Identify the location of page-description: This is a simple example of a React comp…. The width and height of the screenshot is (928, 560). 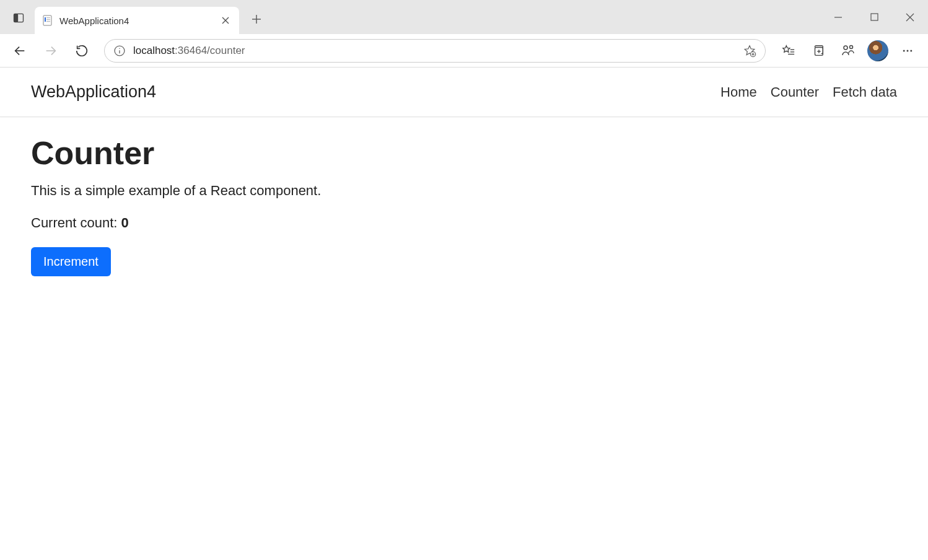
(464, 191).